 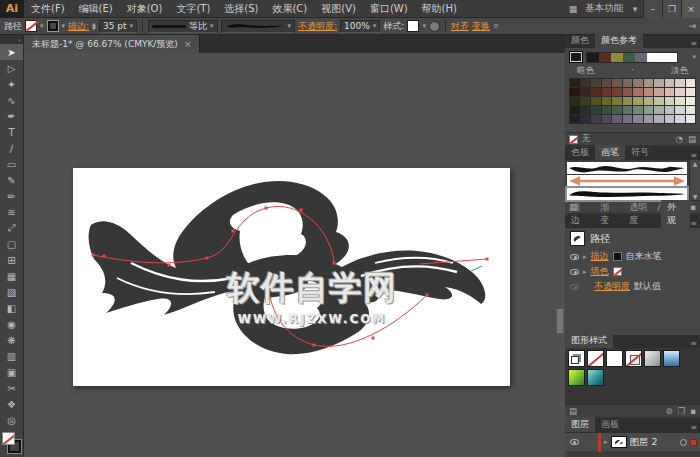 I want to click on lasso-tool-icon: ∿, so click(x=12, y=100).